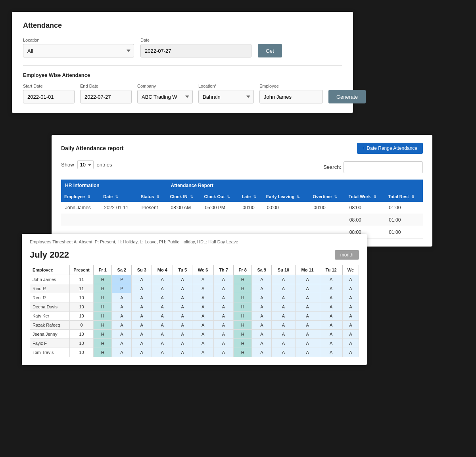 The height and width of the screenshot is (457, 476). Describe the element at coordinates (194, 298) in the screenshot. I see `list-item: Reni R10HAAAAAAHAAAAA` at that location.